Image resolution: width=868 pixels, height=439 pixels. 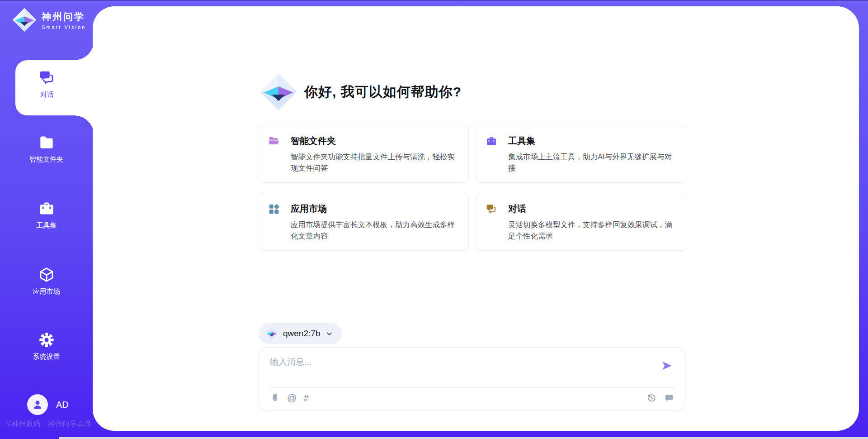 I want to click on sidebar-item-label: 智能文件夹, so click(x=46, y=159).